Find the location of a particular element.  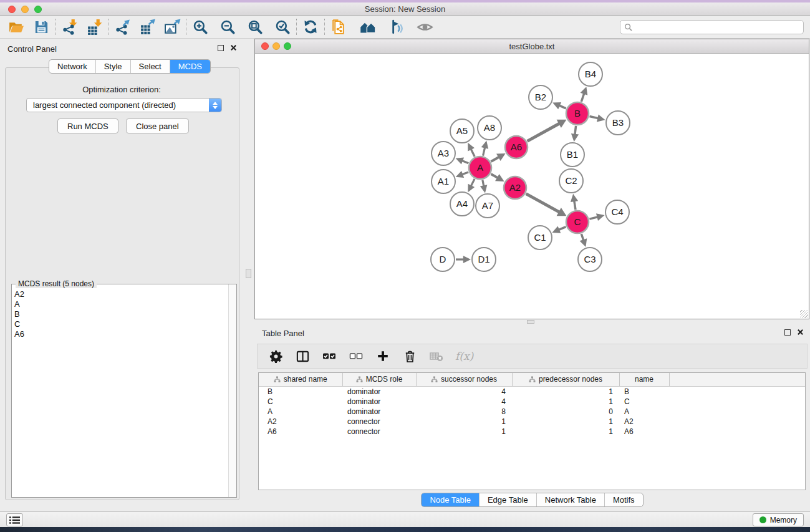

zoom-fit-icon is located at coordinates (255, 27).